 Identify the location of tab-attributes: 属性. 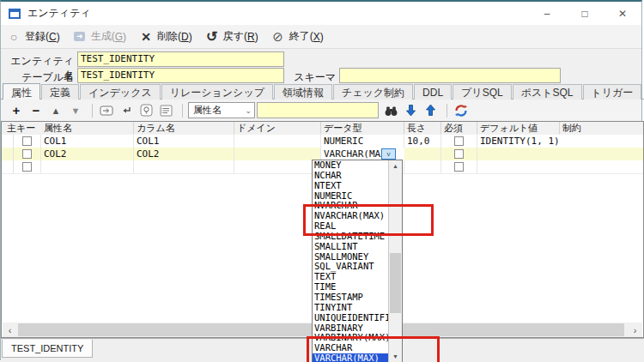
(21, 92).